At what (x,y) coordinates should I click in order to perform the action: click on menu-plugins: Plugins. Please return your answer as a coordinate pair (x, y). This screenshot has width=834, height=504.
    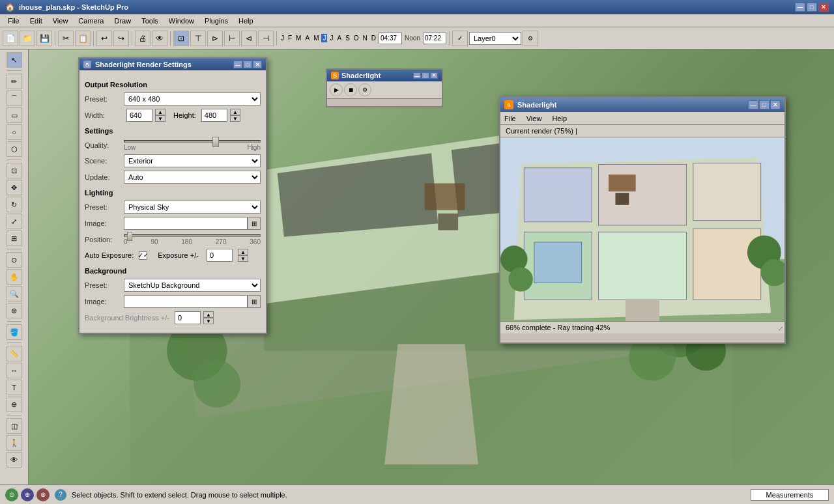
    Looking at the image, I should click on (216, 21).